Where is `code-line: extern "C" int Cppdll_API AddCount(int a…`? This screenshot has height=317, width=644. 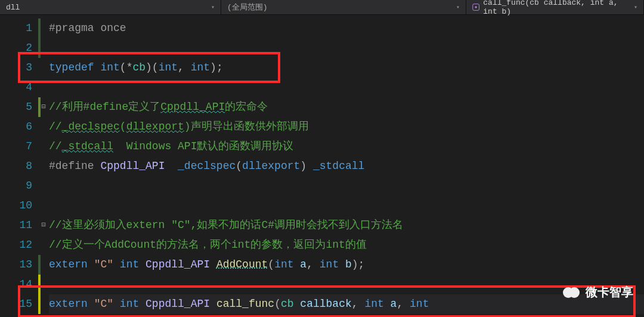 code-line: extern "C" int Cppdll_API AddCount(int a… is located at coordinates (346, 265).